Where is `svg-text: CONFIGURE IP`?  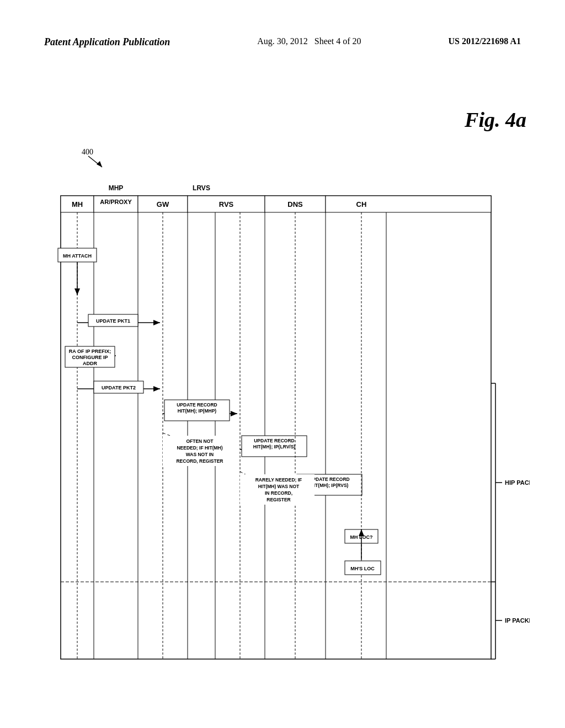 svg-text: CONFIGURE IP is located at coordinates (89, 357).